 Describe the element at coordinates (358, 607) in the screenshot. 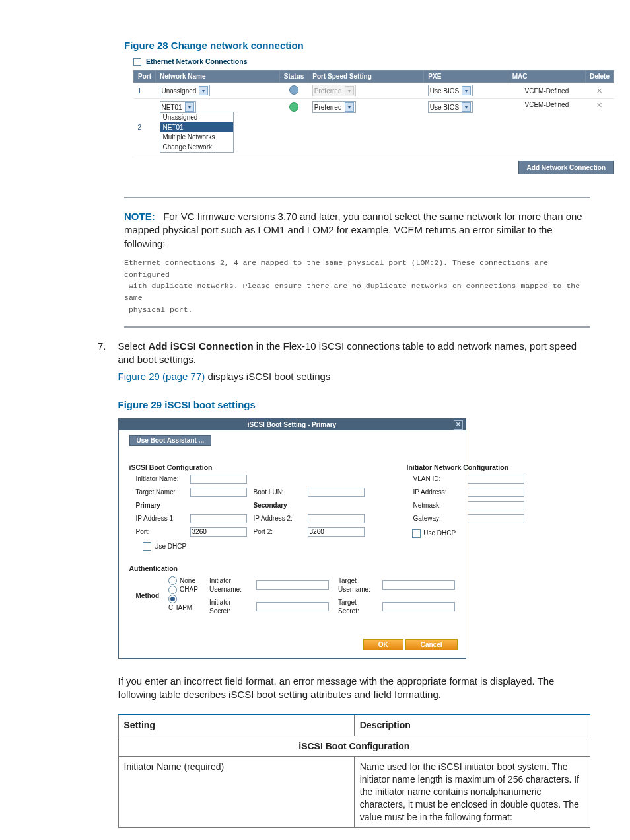

I see `label-target-secret: Target Secret:` at that location.